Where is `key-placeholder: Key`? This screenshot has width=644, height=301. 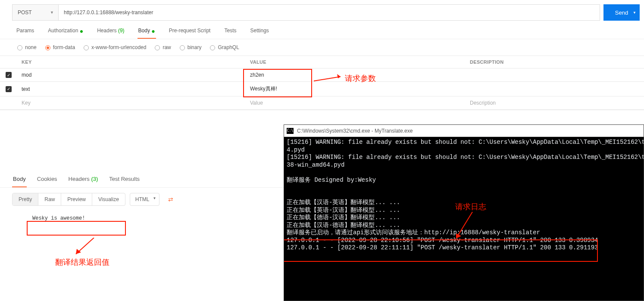 key-placeholder: Key is located at coordinates (131, 103).